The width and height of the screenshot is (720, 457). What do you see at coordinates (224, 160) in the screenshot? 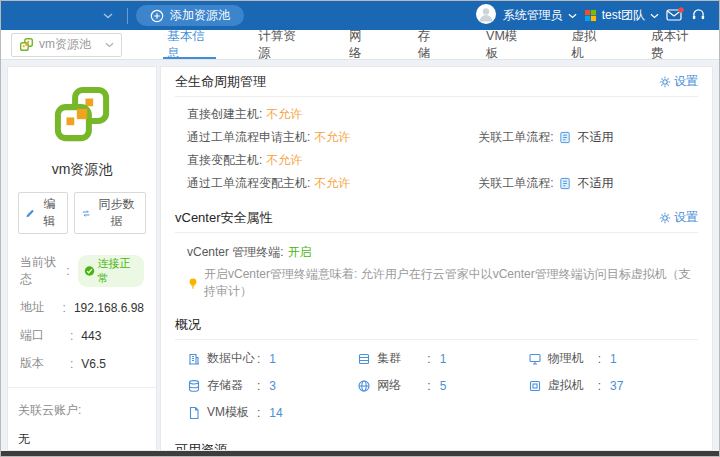
I see `row-label: 直接变配主机:` at bounding box center [224, 160].